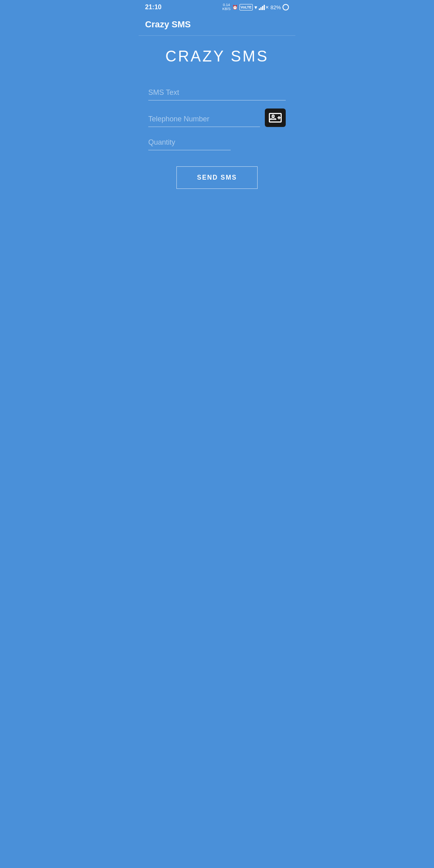 This screenshot has height=868, width=434. Describe the element at coordinates (190, 143) in the screenshot. I see `quantity-input` at that location.